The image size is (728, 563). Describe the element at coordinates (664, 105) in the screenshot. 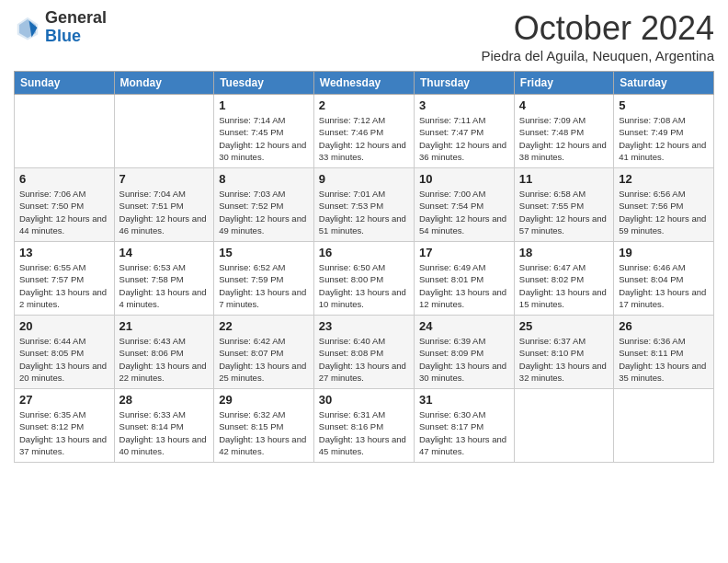

I see `day-number: 5` at that location.